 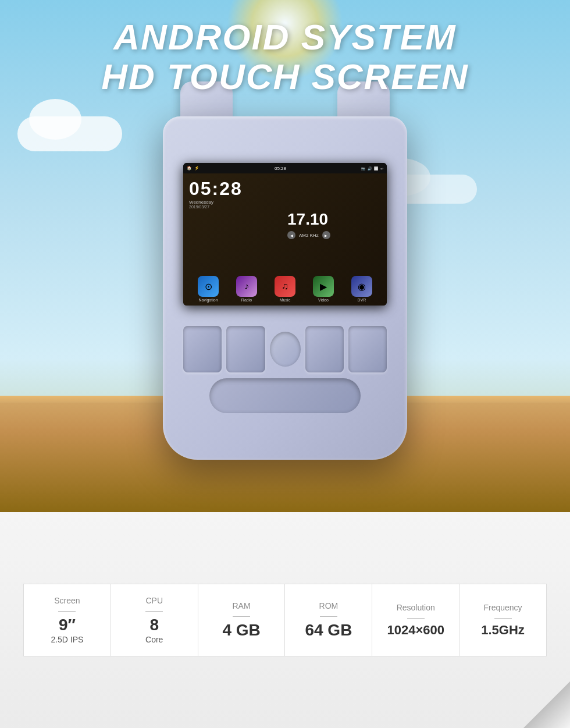 I want to click on specs-grid: Screen 9″ 2.5D IPS CPU 8 Core RAM 4 GB R…, so click(x=285, y=620).